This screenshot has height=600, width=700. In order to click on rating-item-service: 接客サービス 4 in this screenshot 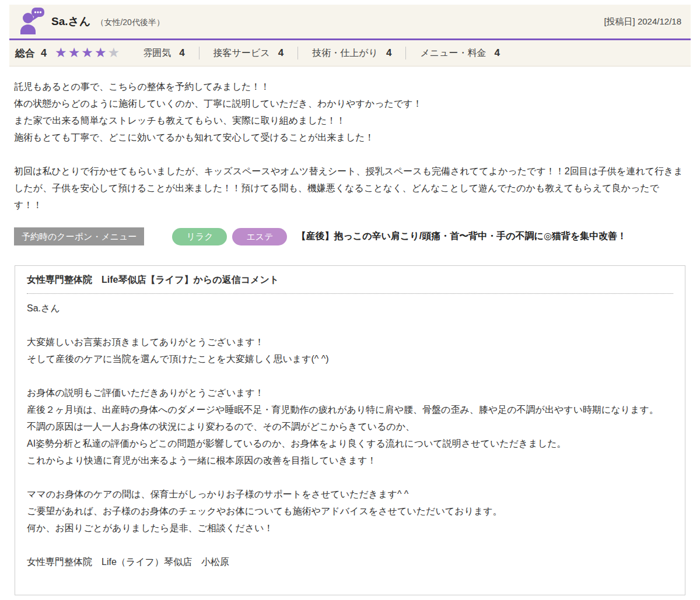, I will do `click(249, 54)`.